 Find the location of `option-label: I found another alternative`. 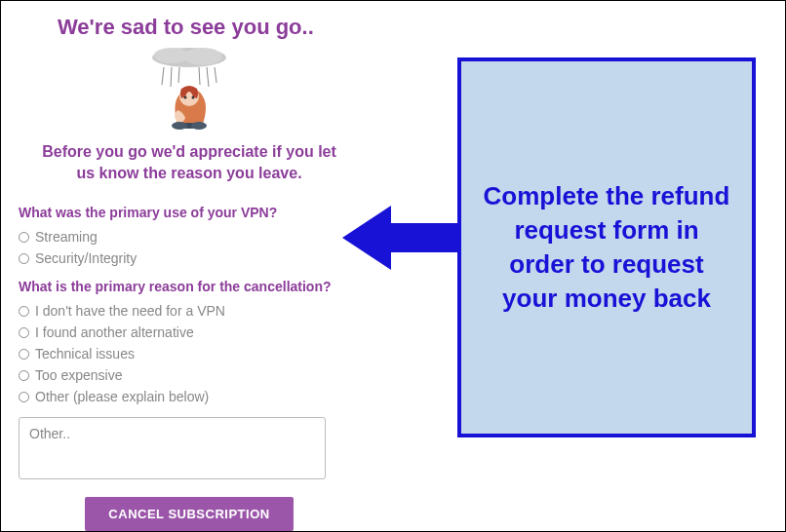

option-label: I found another alternative is located at coordinates (115, 332).